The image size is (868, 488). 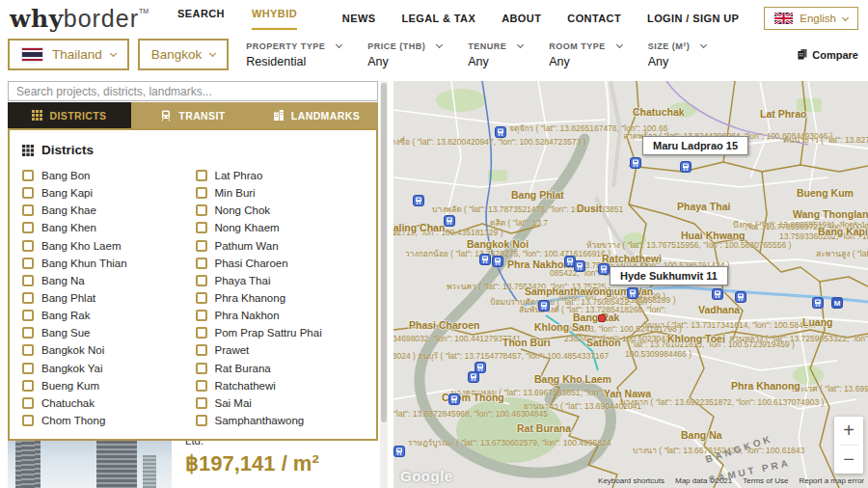 I want to click on transit-station-marker: M, so click(x=837, y=303).